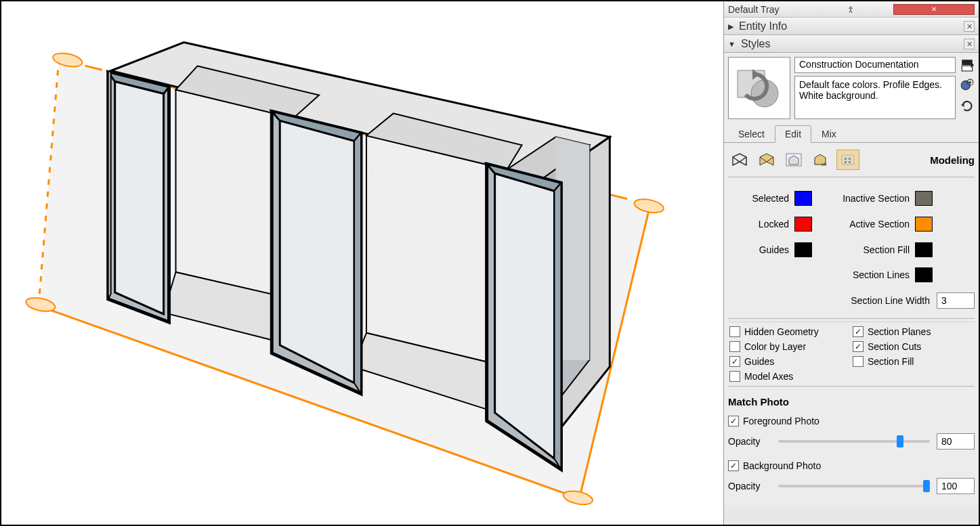 The height and width of the screenshot is (526, 980). What do you see at coordinates (894, 347) in the screenshot?
I see `section-cuts-label: Section Cuts` at bounding box center [894, 347].